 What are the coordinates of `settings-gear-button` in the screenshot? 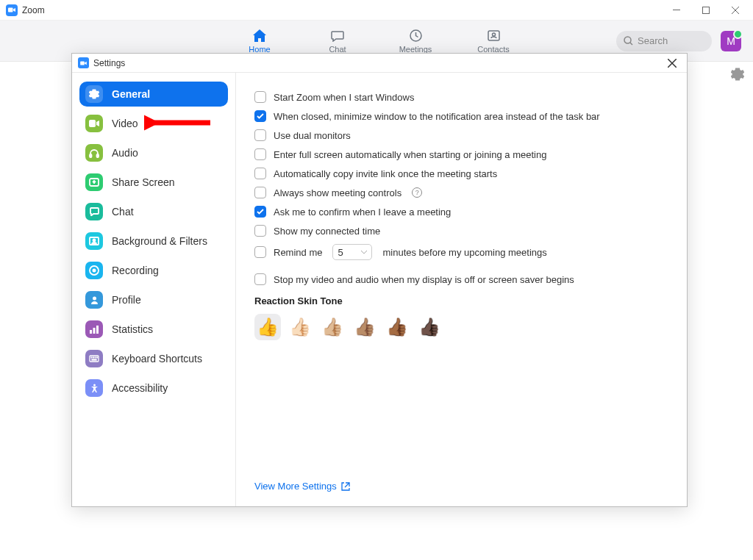 It's located at (738, 76).